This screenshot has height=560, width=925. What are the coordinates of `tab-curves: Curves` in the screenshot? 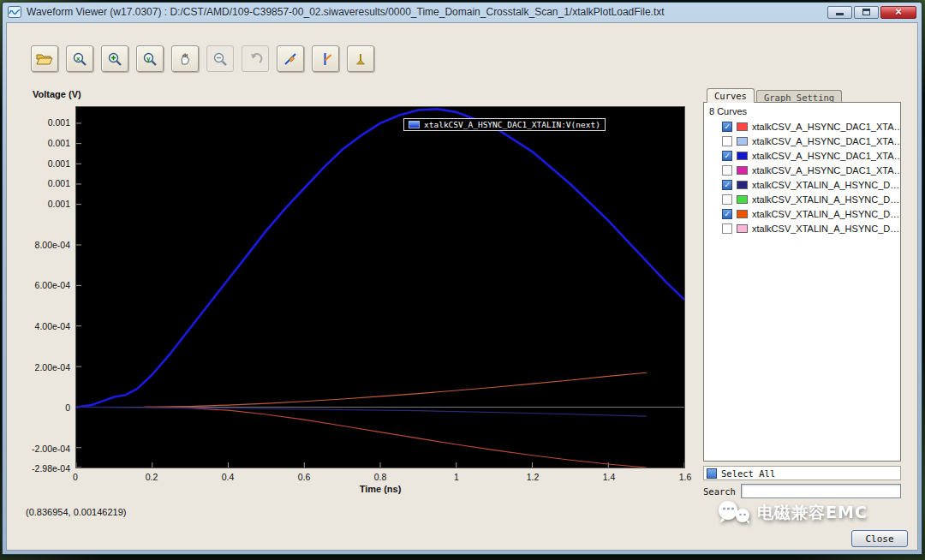 It's located at (731, 96).